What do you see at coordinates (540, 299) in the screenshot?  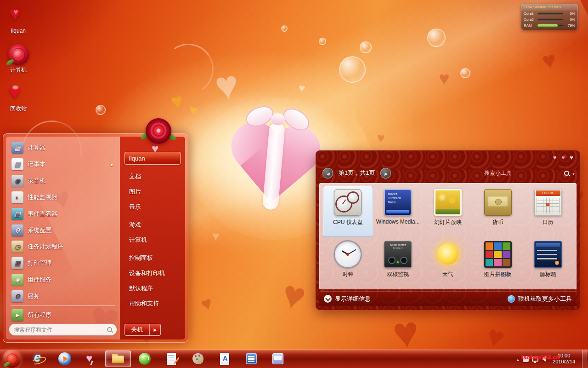 I see `get-more-gadgets-link: 联机获取更多小工具` at bounding box center [540, 299].